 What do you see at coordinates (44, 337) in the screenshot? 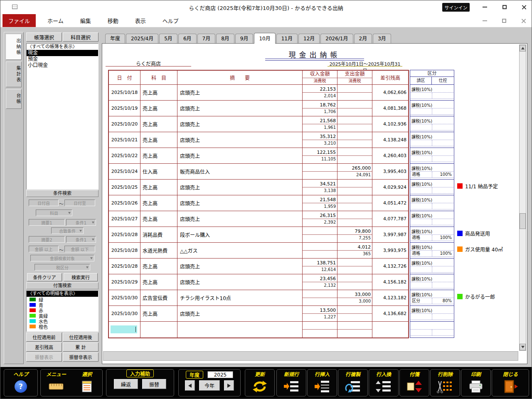
I see `mode-button: 仕控適用前` at bounding box center [44, 337].